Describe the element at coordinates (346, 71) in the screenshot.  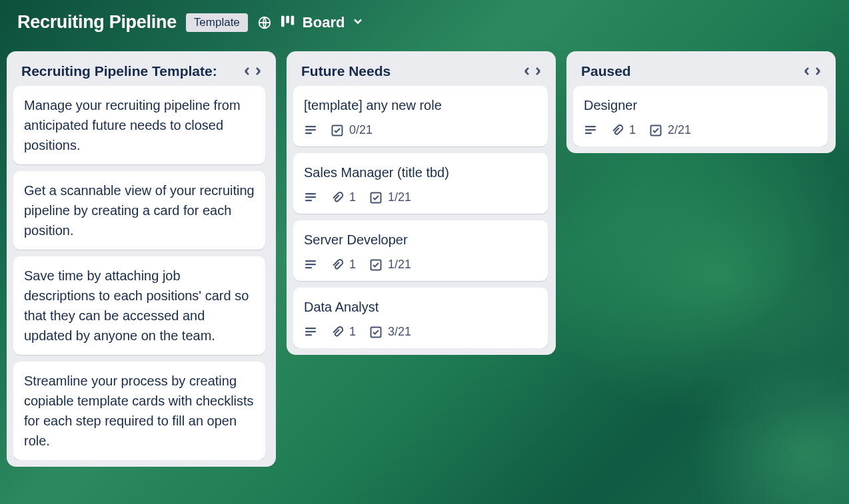
I see `list-title: Future Needs` at that location.